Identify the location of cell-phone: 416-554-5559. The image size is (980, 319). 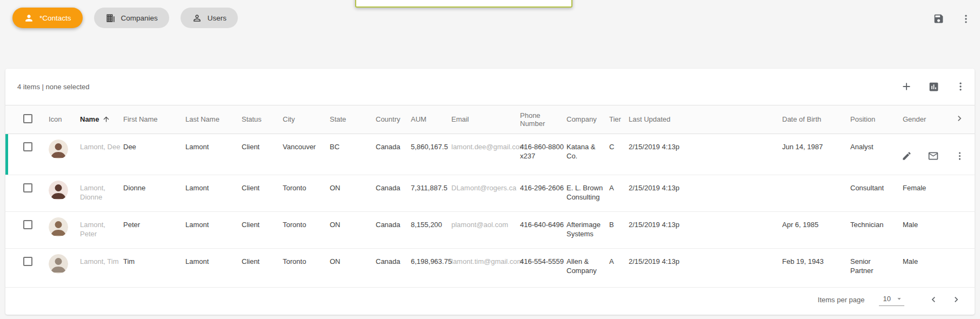
(542, 268).